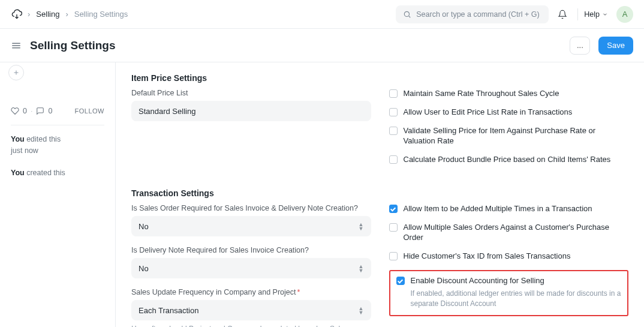 The width and height of the screenshot is (644, 327). What do you see at coordinates (48, 14) in the screenshot?
I see `breadcrumb-selling: Selling` at bounding box center [48, 14].